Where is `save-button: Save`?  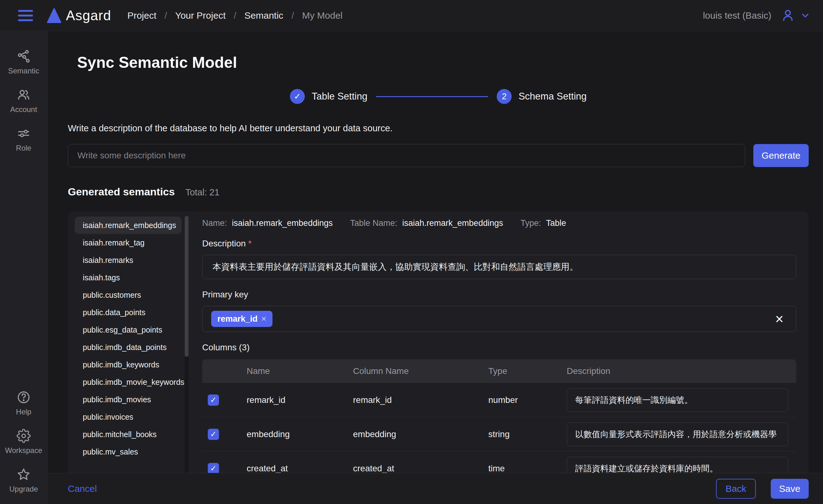 save-button: Save is located at coordinates (790, 489).